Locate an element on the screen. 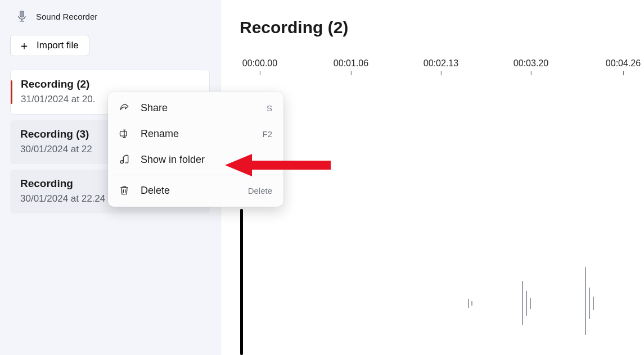 The height and width of the screenshot is (355, 644). app-header: Sound Recorder is located at coordinates (110, 16).